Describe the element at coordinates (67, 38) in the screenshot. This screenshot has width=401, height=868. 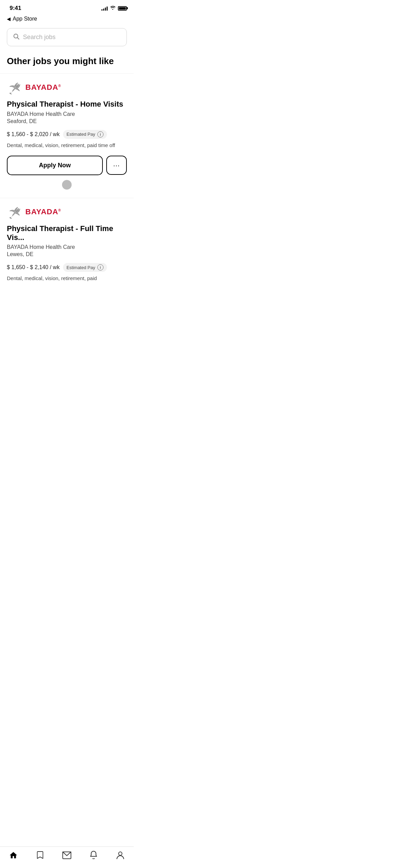
I see `search-container: Search jobs` at that location.